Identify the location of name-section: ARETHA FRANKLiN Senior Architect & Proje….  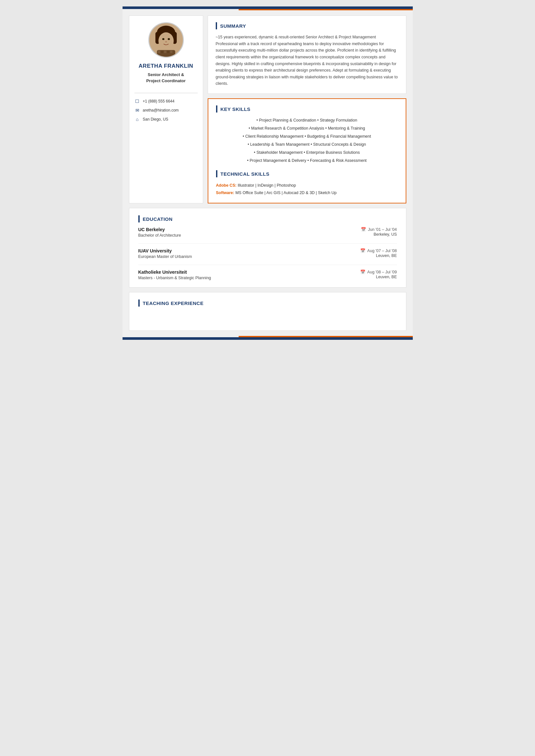
(166, 73).